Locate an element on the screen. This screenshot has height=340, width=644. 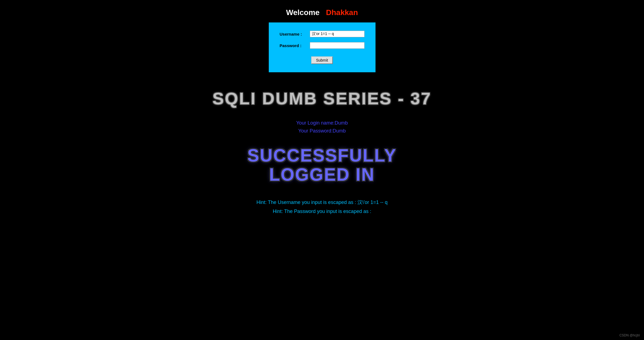
success-line1: SUCCESSFULLY is located at coordinates (322, 155).